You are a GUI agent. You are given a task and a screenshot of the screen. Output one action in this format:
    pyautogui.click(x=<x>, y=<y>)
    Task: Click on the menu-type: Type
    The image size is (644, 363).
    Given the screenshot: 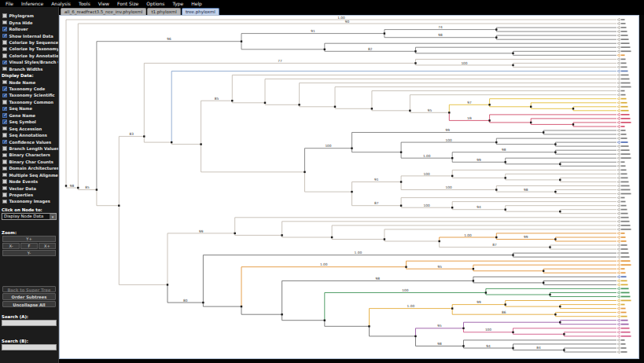 What is the action you would take?
    pyautogui.click(x=178, y=3)
    